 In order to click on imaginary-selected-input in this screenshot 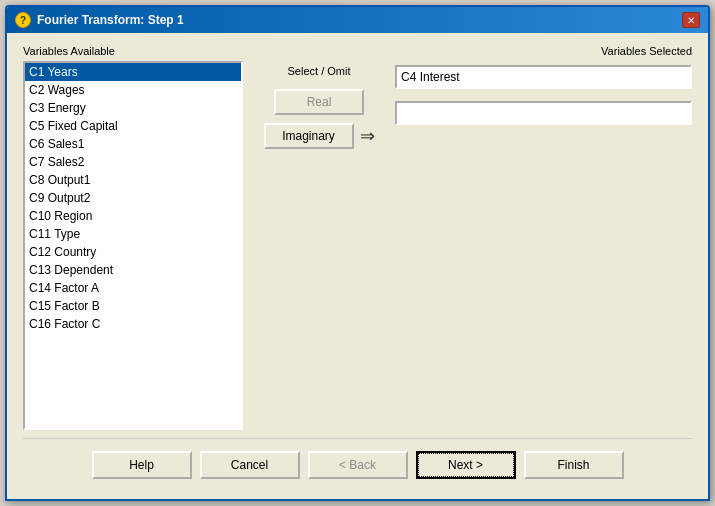, I will do `click(544, 113)`.